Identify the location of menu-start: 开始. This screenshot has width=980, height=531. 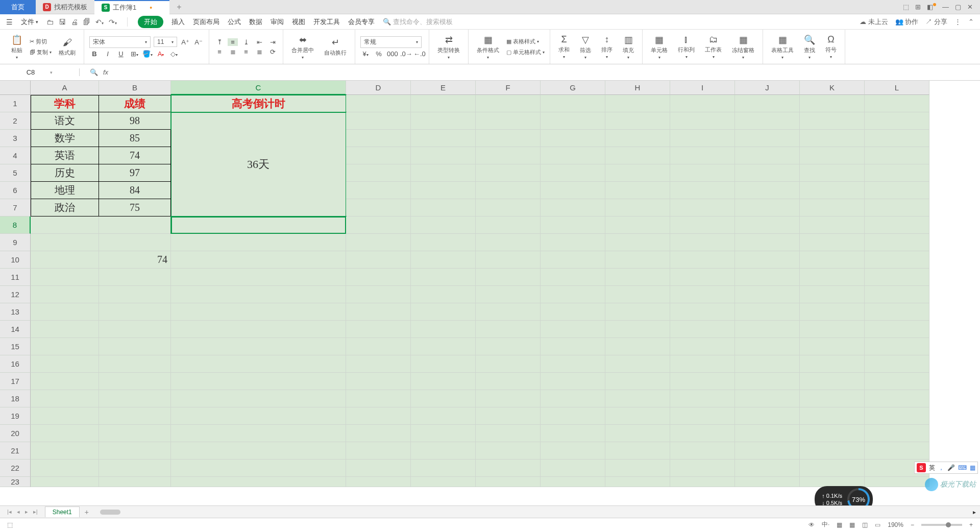
(151, 22).